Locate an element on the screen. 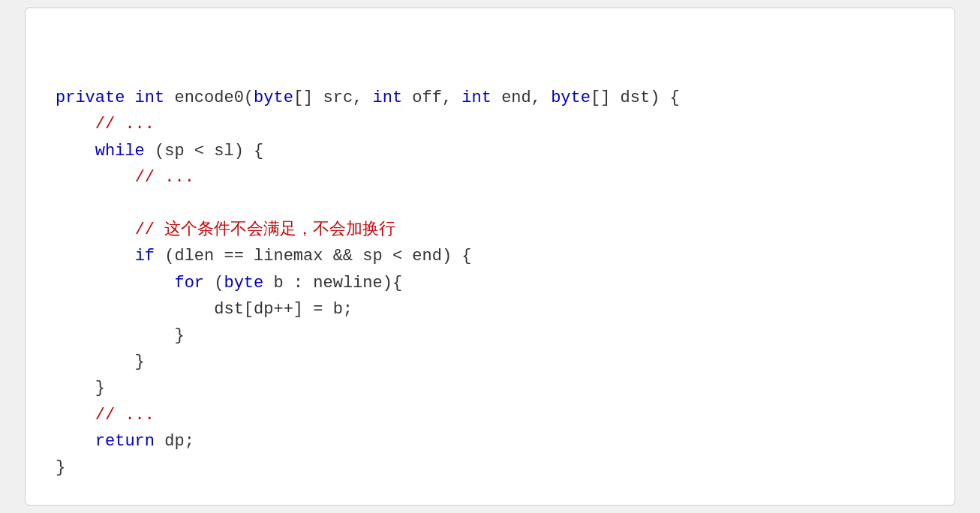 The width and height of the screenshot is (980, 513). code-line is located at coordinates (490, 204).